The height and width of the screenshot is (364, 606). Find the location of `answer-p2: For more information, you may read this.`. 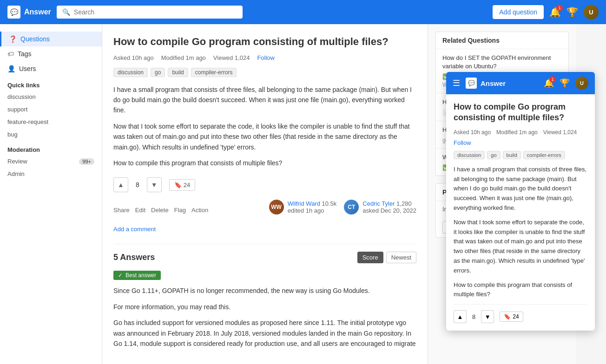

answer-p2: For more information, you may read this. is located at coordinates (265, 307).